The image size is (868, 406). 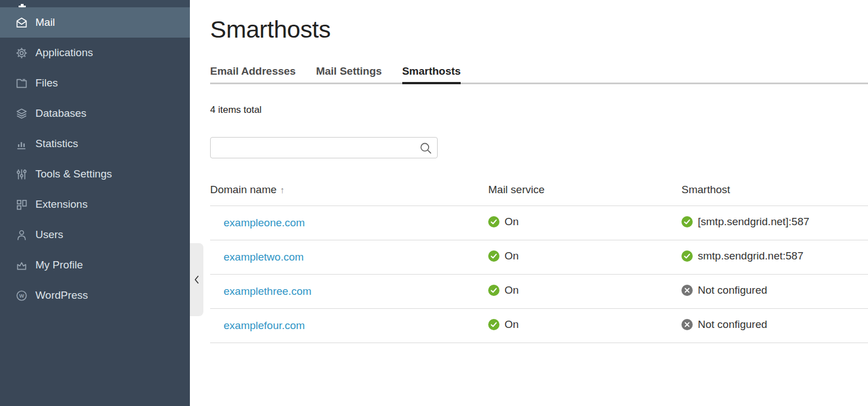 I want to click on sidebar-item-label: Users, so click(x=49, y=235).